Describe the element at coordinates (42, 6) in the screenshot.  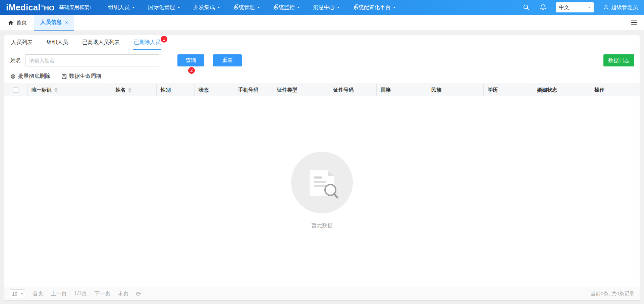
I see `logo-registered-mark: ®` at that location.